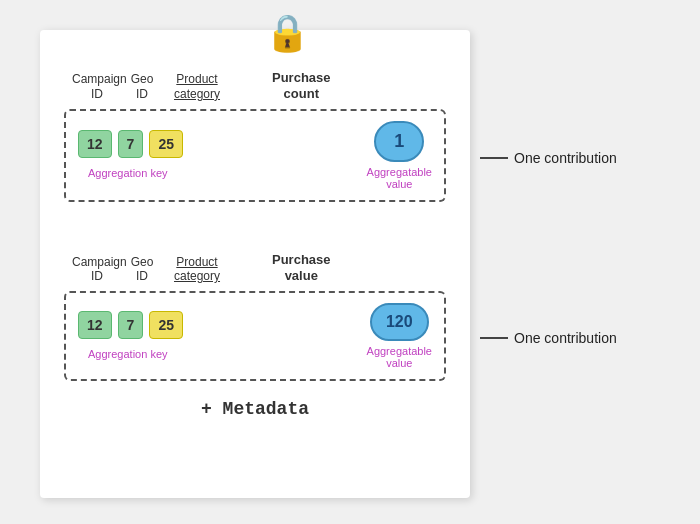 The width and height of the screenshot is (700, 524). Describe the element at coordinates (130, 144) in the screenshot. I see `chips-row-1: 12 7 25` at that location.